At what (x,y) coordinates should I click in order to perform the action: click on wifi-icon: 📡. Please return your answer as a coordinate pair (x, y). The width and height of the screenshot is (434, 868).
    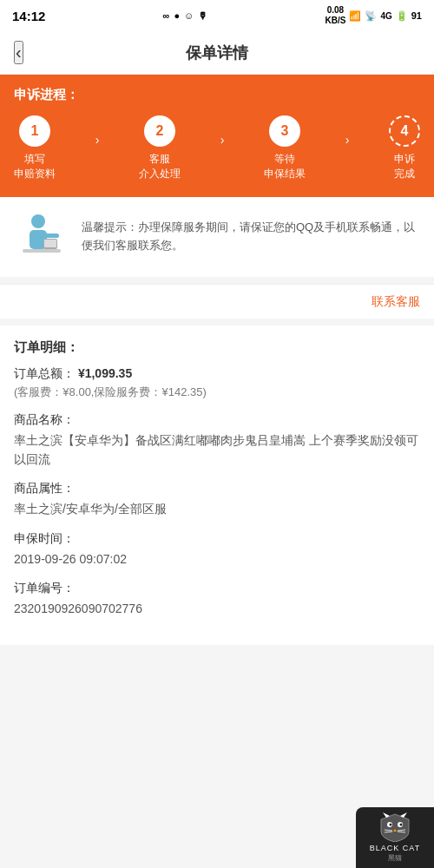
    Looking at the image, I should click on (371, 16).